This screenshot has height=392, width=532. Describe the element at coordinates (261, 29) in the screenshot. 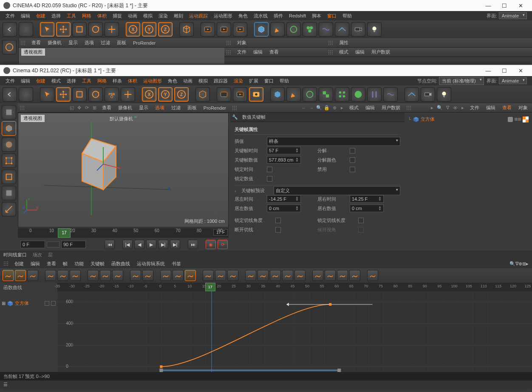

I see `primitive-icon` at that location.